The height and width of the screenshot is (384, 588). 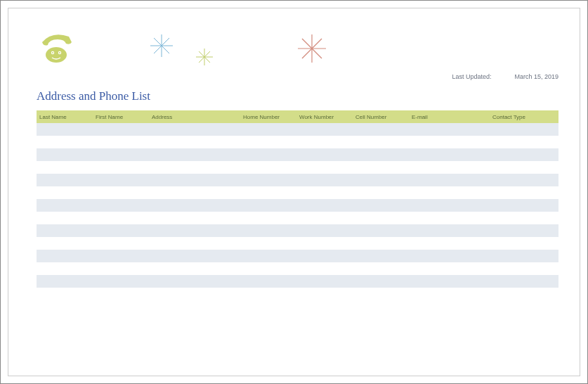 I want to click on col-email: E-mail, so click(x=450, y=117).